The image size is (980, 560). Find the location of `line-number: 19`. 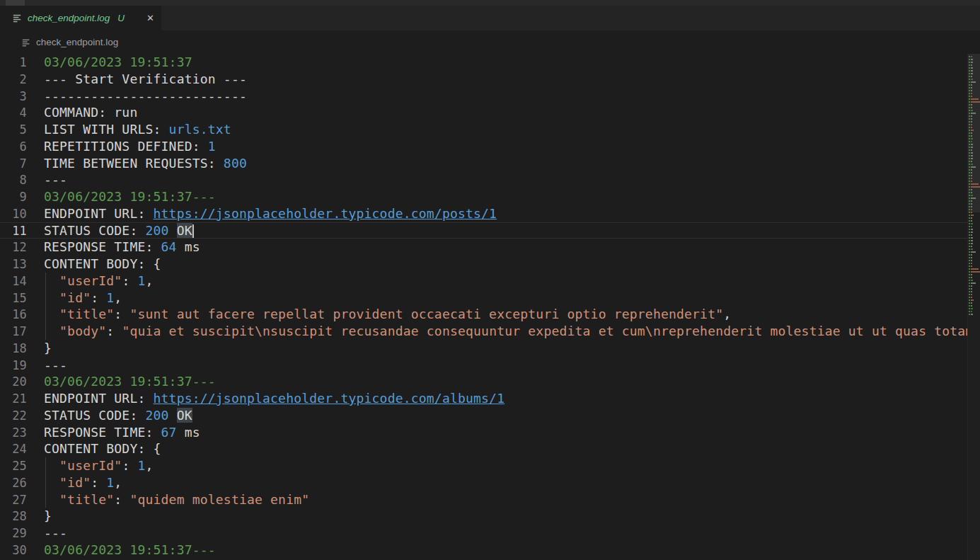

line-number: 19 is located at coordinates (22, 366).